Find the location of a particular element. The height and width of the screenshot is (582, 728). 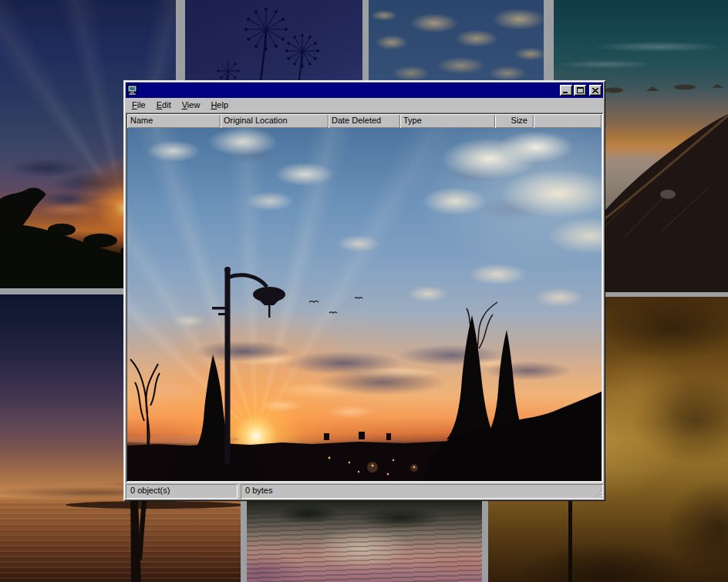

column-header-size: Size is located at coordinates (514, 121).